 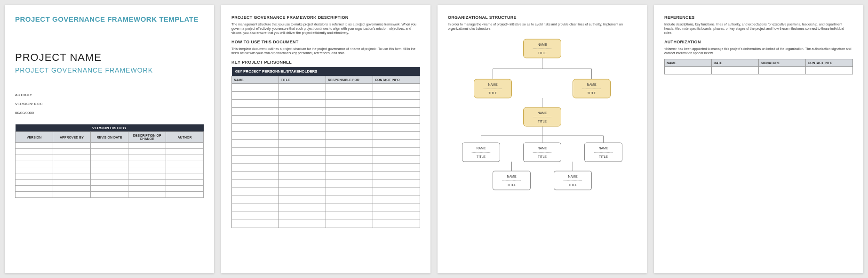 What do you see at coordinates (759, 71) in the screenshot?
I see `auth-row` at bounding box center [759, 71].